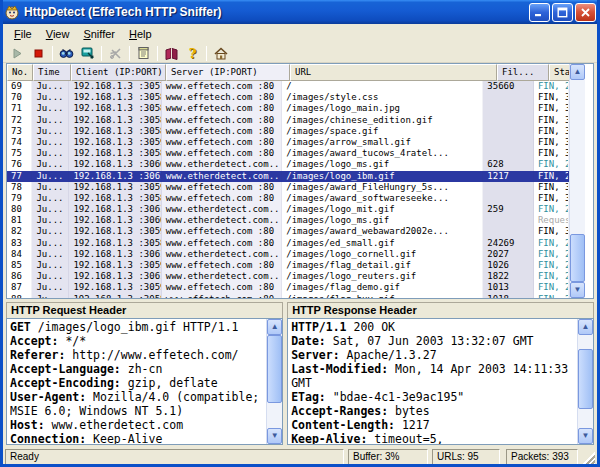 The width and height of the screenshot is (600, 467). I want to click on table-row: 77Ju...192.168.1.3 :3061www.etherdetect.…, so click(288, 176).